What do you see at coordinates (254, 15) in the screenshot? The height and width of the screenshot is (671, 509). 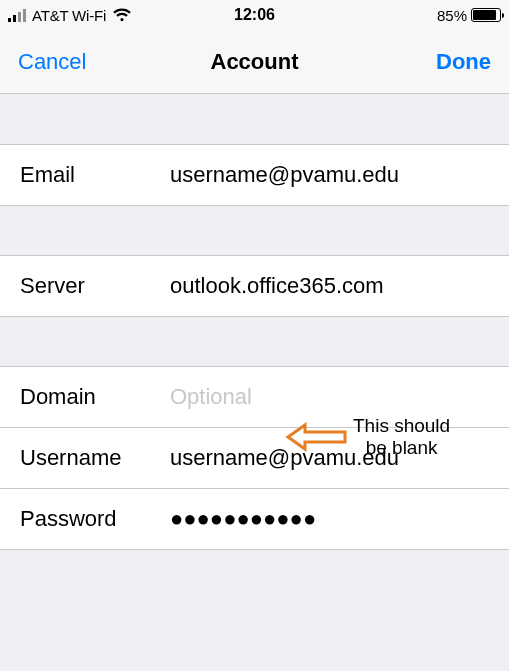 I see `clock: 12:06` at bounding box center [254, 15].